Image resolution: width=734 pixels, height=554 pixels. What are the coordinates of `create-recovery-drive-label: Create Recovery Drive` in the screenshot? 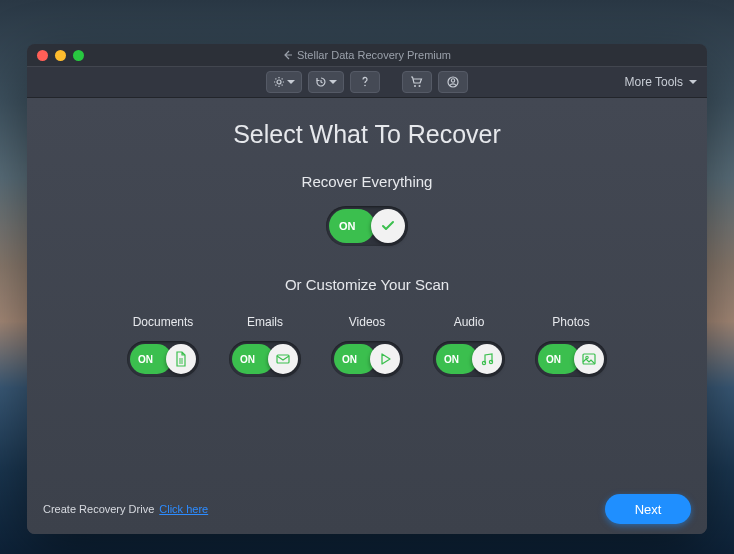 It's located at (98, 509).